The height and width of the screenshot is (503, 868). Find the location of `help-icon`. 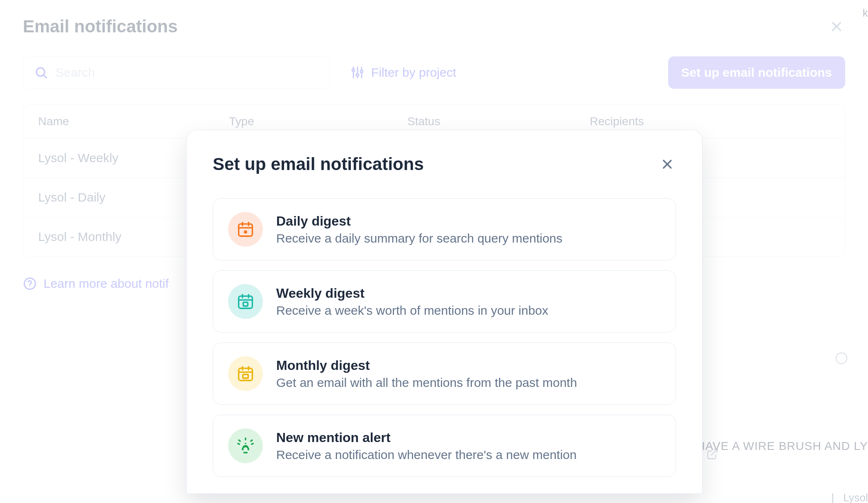

help-icon is located at coordinates (30, 284).